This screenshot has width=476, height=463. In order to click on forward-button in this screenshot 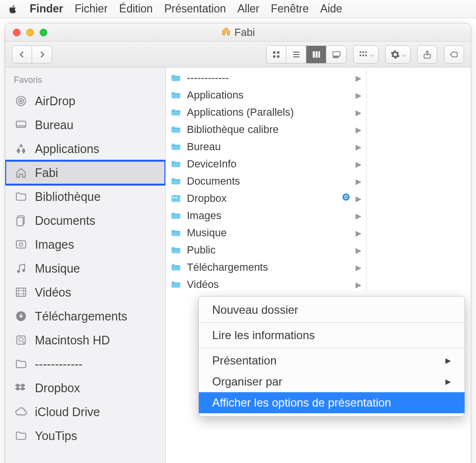, I will do `click(42, 55)`.